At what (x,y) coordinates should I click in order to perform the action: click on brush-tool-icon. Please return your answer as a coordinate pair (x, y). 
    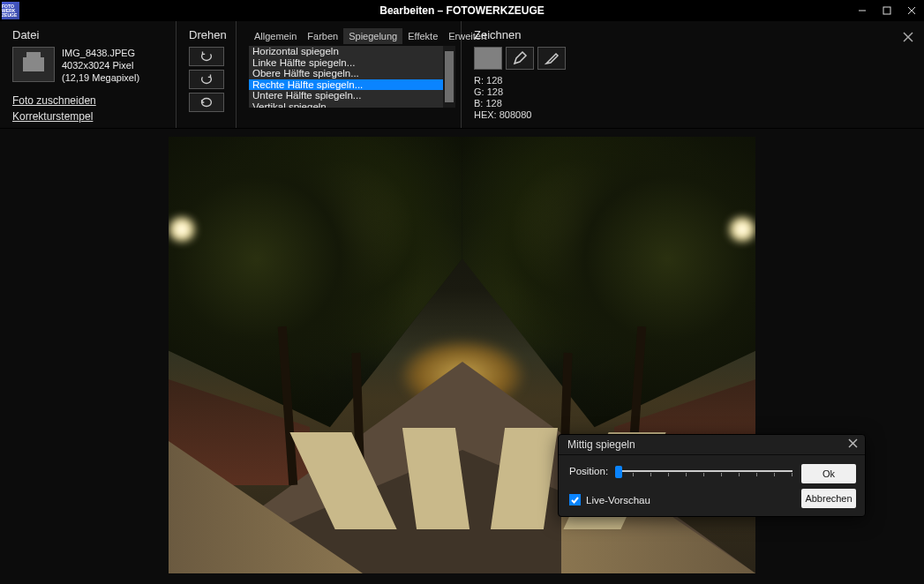
    Looking at the image, I should click on (552, 58).